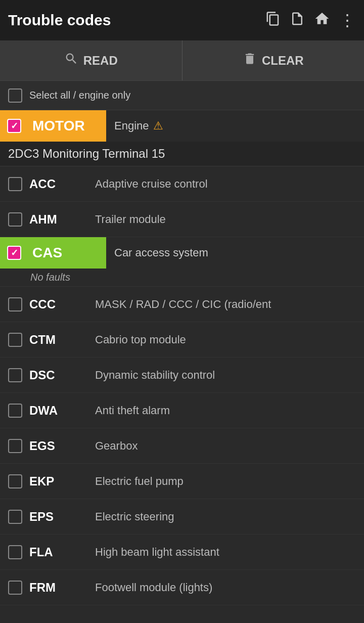  I want to click on dwa-checkbox, so click(15, 411).